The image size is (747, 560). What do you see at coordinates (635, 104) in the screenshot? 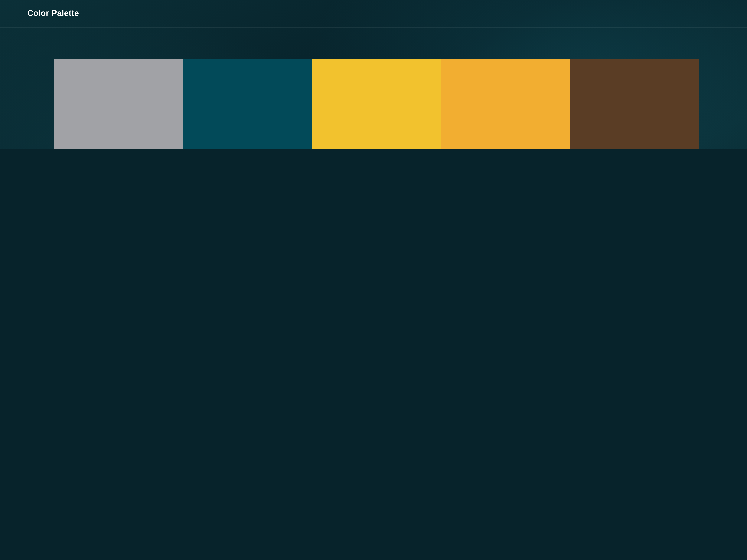
I see `swatch-liver: Liver #5A3D25` at bounding box center [635, 104].